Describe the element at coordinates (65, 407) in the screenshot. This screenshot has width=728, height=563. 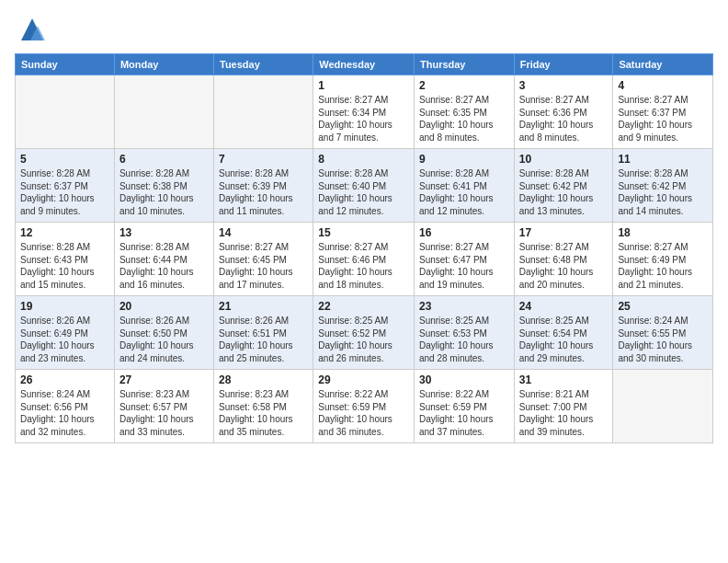
I see `calendar-cell: 26Sunrise: 8:24 AMSunset: 6:56 PMDayligh…` at that location.